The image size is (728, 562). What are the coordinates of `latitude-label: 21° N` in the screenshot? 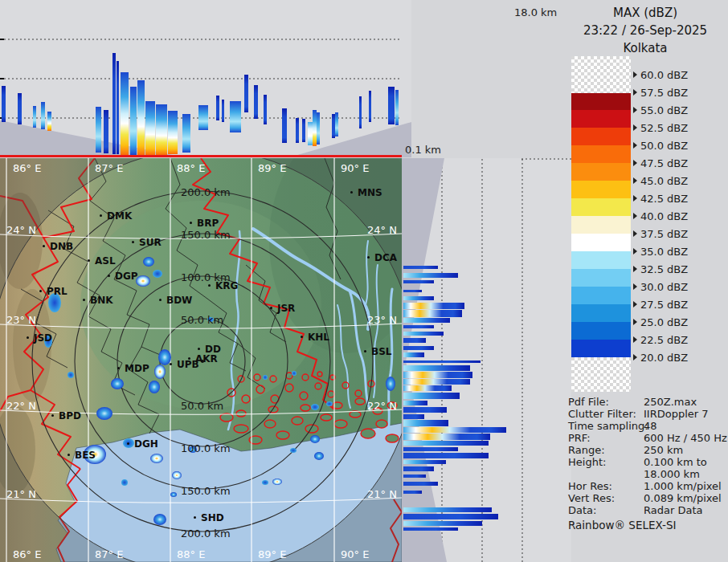 It's located at (382, 495).